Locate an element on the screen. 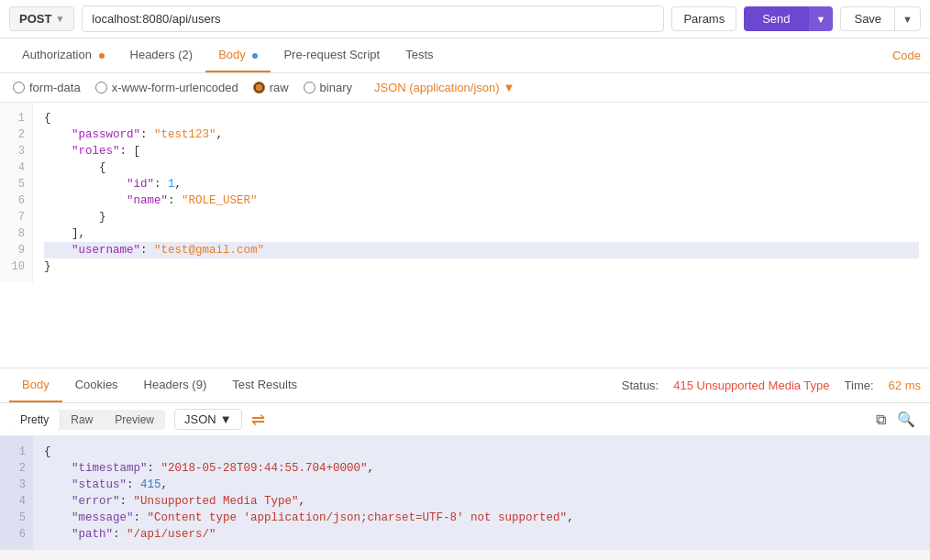  time-label: Time: is located at coordinates (859, 385).